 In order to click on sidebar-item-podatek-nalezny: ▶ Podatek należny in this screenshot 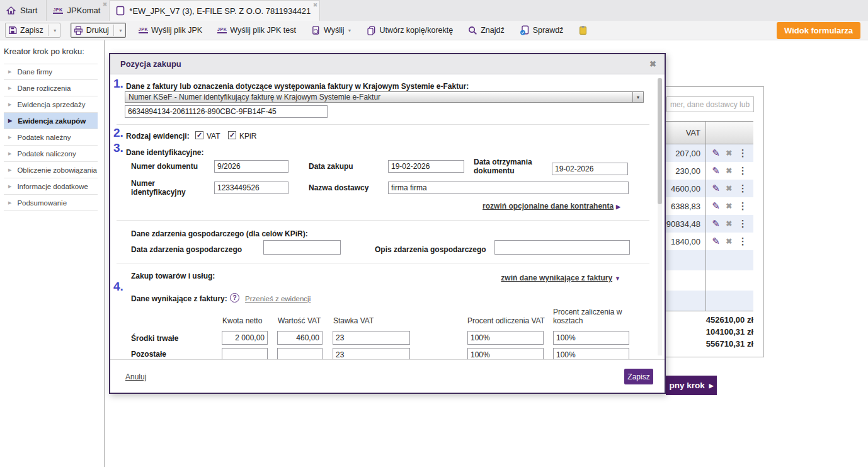, I will do `click(50, 137)`.